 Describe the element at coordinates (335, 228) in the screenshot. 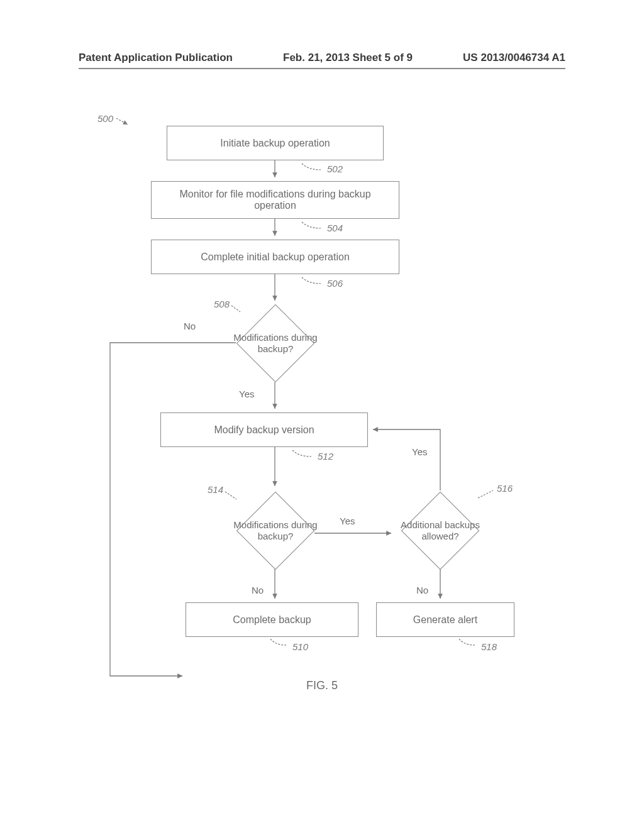

I see `ref-504: 504` at that location.